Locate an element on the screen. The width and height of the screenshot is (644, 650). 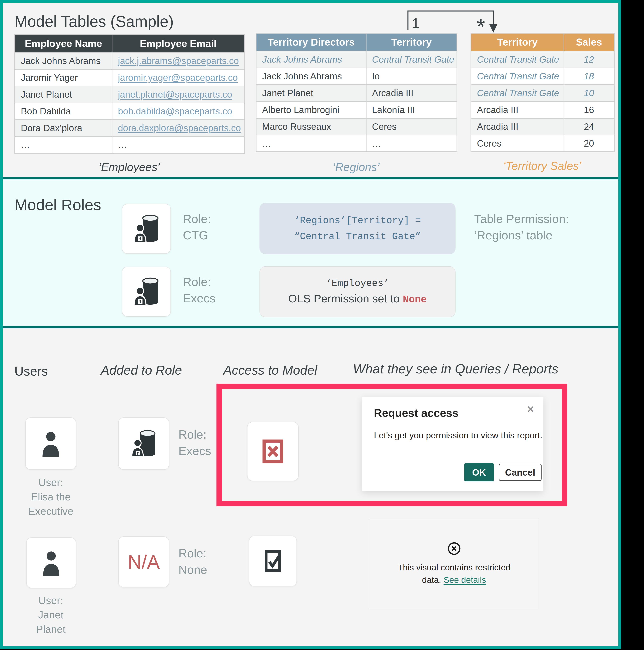
ols-permission-box: ‘Employees’ OLS Permission set to None is located at coordinates (357, 292).